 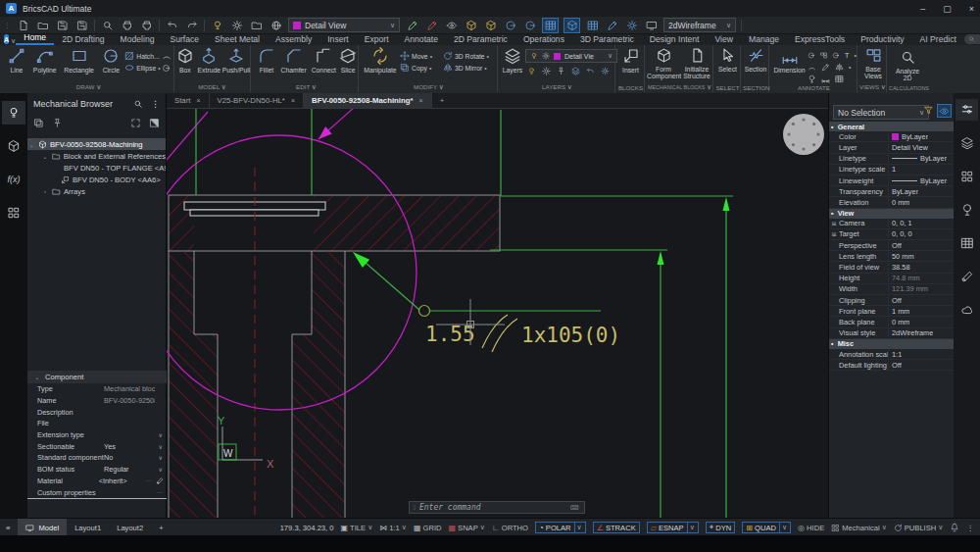 What do you see at coordinates (155, 104) in the screenshot?
I see `browser-menu-icon: ⋮` at bounding box center [155, 104].